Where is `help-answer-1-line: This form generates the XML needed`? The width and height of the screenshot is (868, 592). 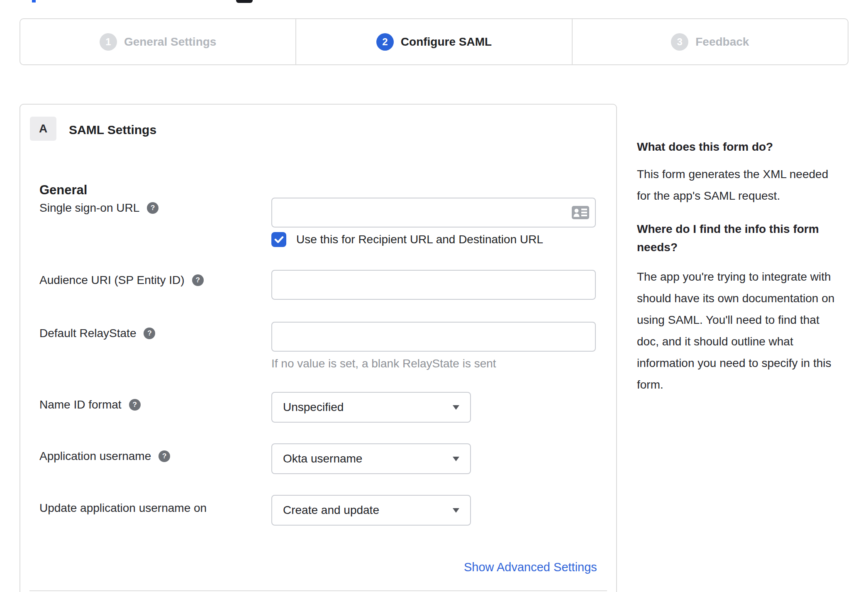 help-answer-1-line: This form generates the XML needed is located at coordinates (749, 174).